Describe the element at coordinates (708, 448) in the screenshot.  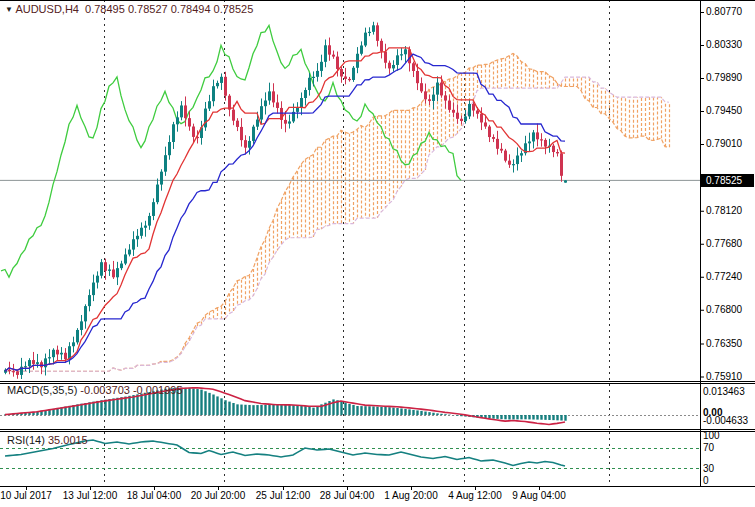
I see `rsi-axis-label: 70` at that location.